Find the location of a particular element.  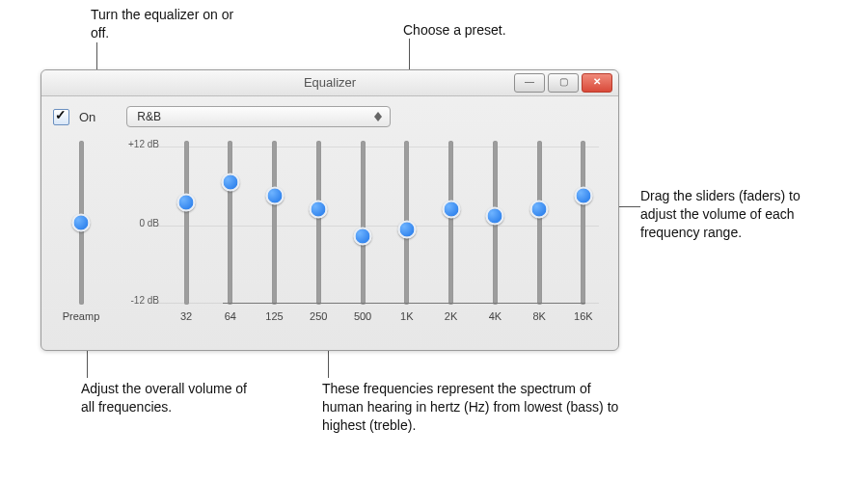

band-column-2K: 2K is located at coordinates (451, 228).